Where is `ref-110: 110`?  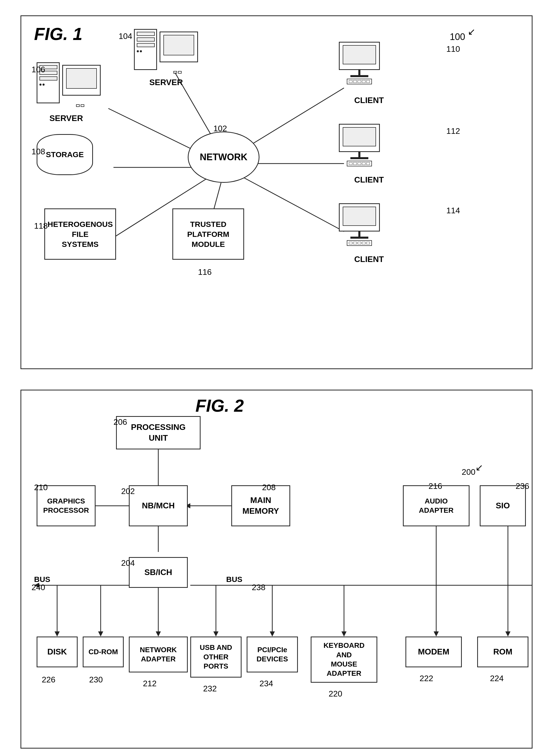
ref-110: 110 is located at coordinates (453, 49).